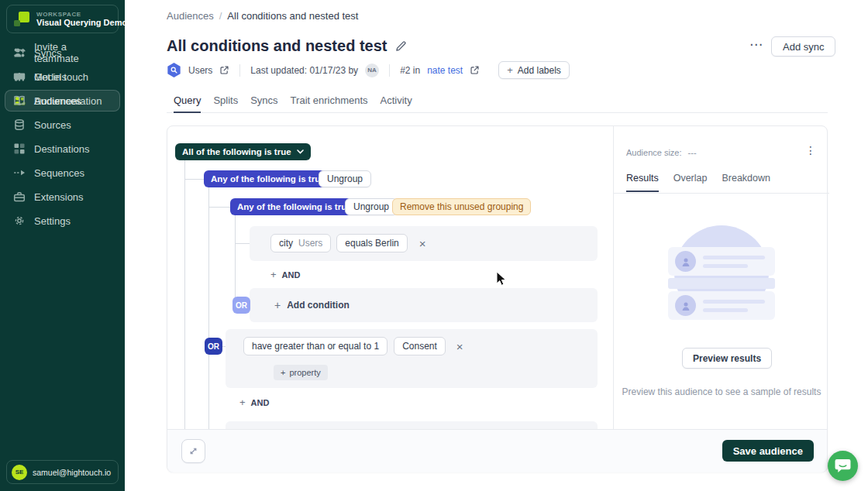  Describe the element at coordinates (71, 472) in the screenshot. I see `user-email: samuel@hightouch.io` at that location.